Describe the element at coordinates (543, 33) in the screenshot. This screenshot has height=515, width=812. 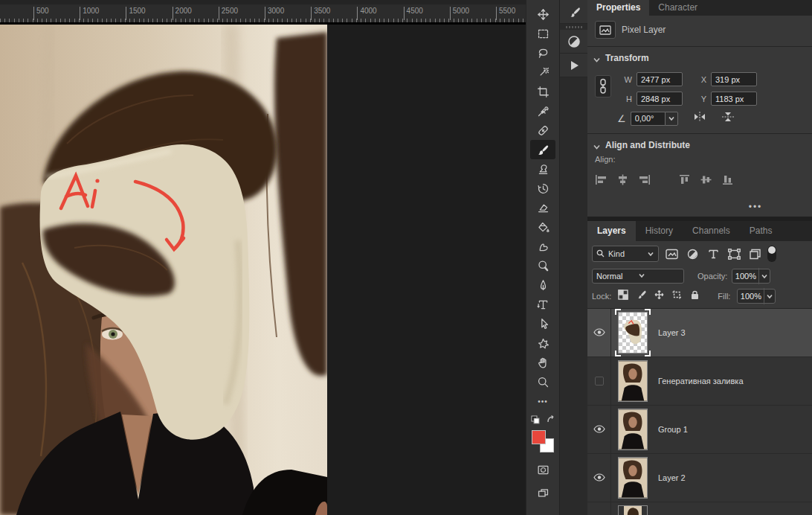
I see `marquee-tool` at that location.